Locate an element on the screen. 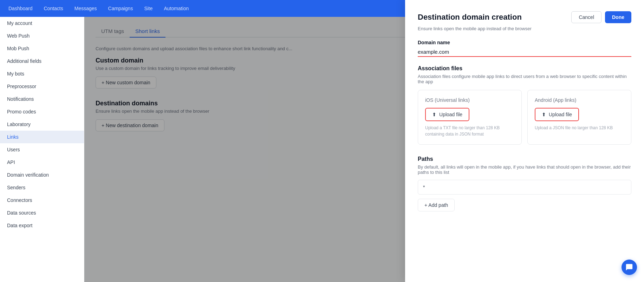 This screenshot has width=644, height=282. panel-title: Destination domain creation is located at coordinates (470, 17).